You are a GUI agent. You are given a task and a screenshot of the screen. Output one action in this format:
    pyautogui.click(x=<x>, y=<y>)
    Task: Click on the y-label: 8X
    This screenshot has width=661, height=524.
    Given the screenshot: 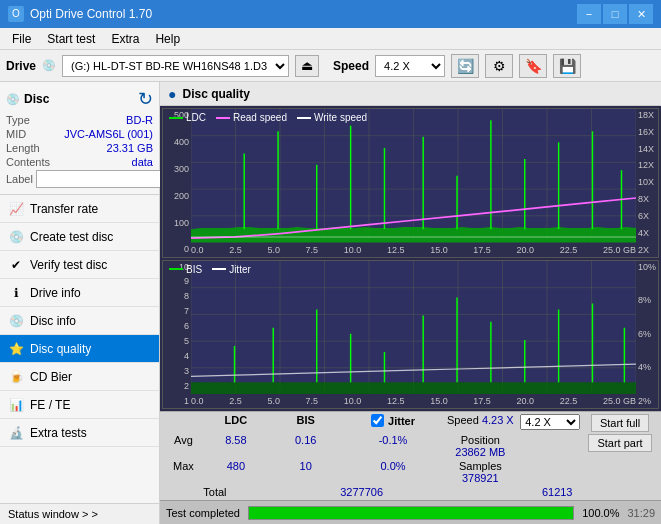 What is the action you would take?
    pyautogui.click(x=644, y=200)
    